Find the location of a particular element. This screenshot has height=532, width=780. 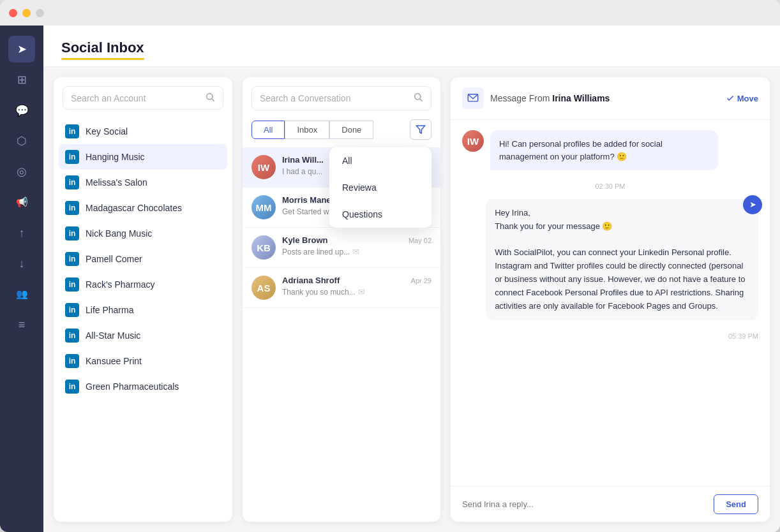

conversation-name-row: Adriana Shroff Apr 29 is located at coordinates (357, 281).